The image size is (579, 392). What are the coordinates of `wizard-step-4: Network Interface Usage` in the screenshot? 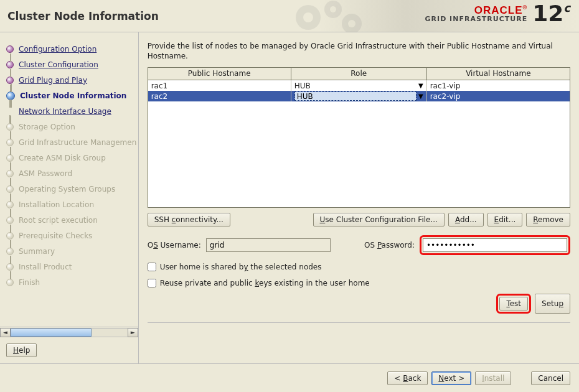 It's located at (70, 111).